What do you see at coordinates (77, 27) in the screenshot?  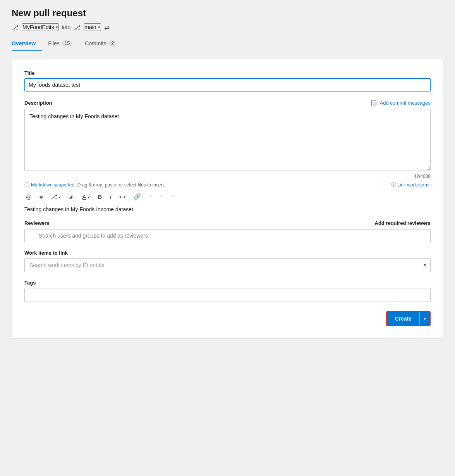 I see `target-branch-icon: ⎇` at bounding box center [77, 27].